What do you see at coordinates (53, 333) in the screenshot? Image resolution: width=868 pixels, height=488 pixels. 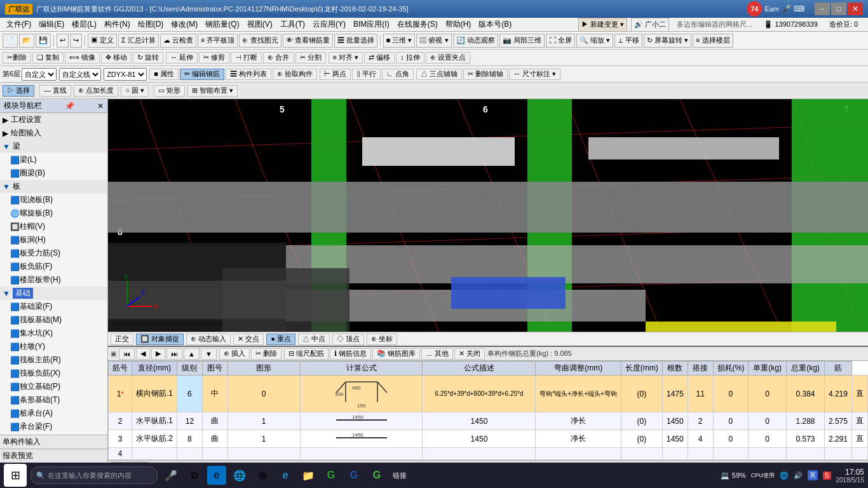 I see `sidebar-item-pit: 🟦 集水坑(K)` at bounding box center [53, 333].